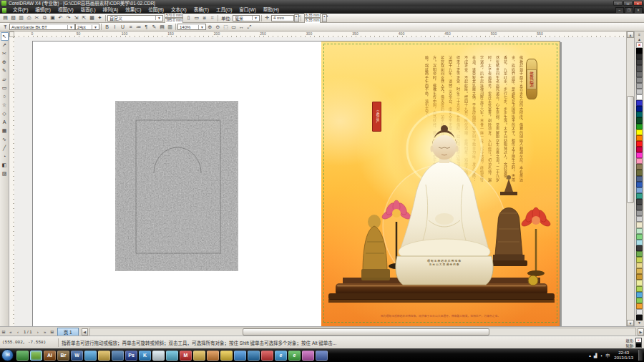  I want to click on eyedropper-tool: ╱, so click(4, 148).